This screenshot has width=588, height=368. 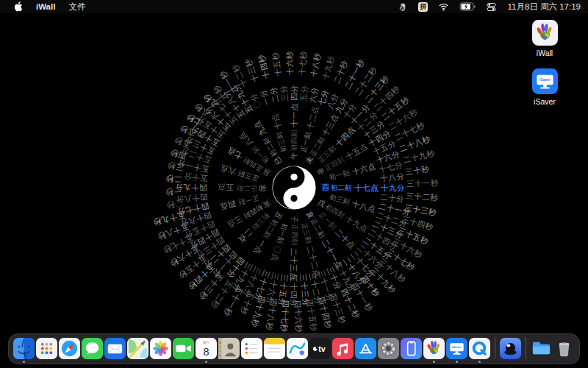 I want to click on dock-item-photos, so click(x=160, y=349).